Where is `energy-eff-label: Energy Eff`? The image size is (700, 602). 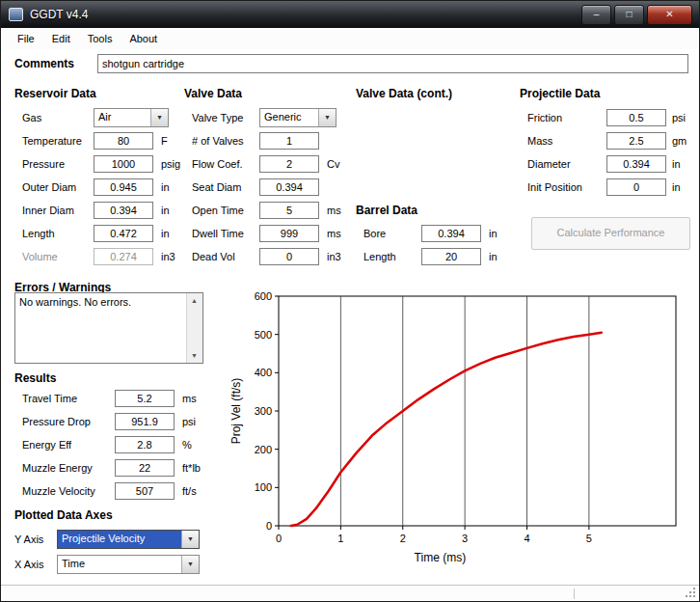 energy-eff-label: Energy Eff is located at coordinates (46, 445).